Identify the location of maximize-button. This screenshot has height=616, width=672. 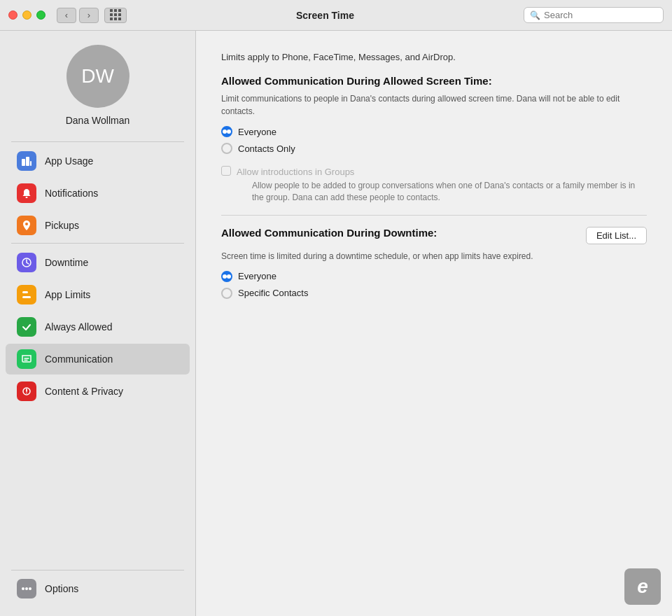
(41, 15).